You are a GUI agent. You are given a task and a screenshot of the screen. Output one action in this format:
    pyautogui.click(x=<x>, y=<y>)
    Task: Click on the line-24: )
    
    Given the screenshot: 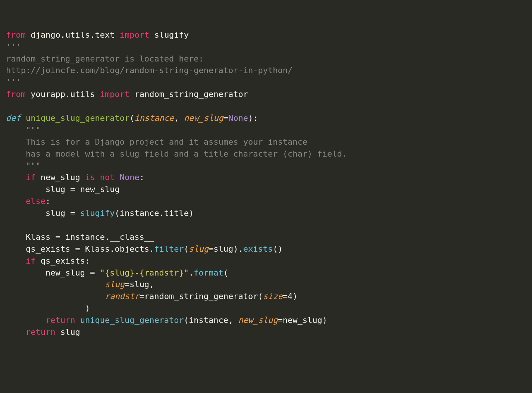 What is the action you would take?
    pyautogui.click(x=48, y=308)
    